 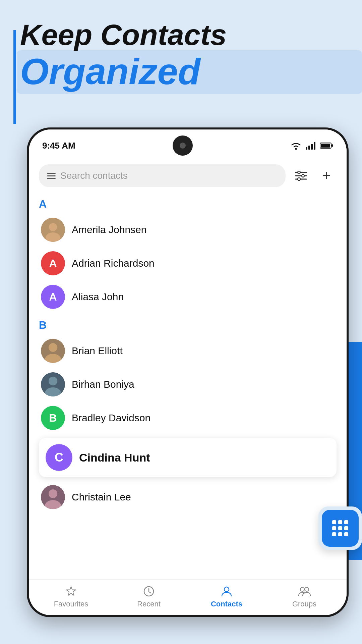 I want to click on filter-button, so click(x=301, y=176).